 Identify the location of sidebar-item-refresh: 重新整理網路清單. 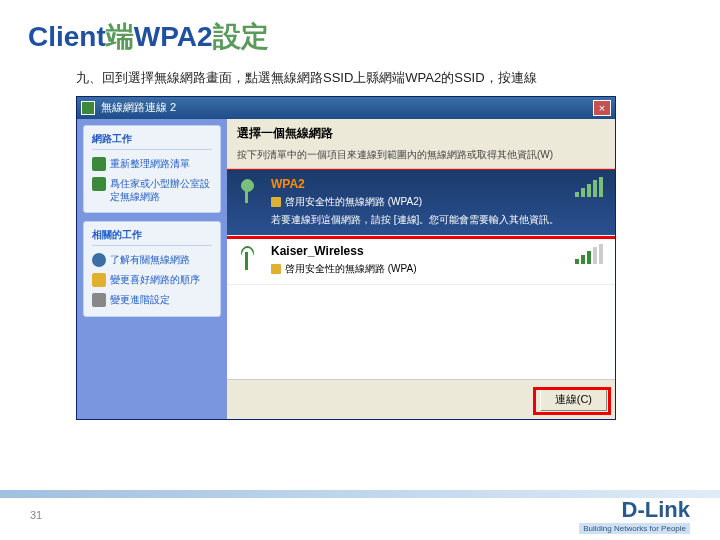
(152, 164).